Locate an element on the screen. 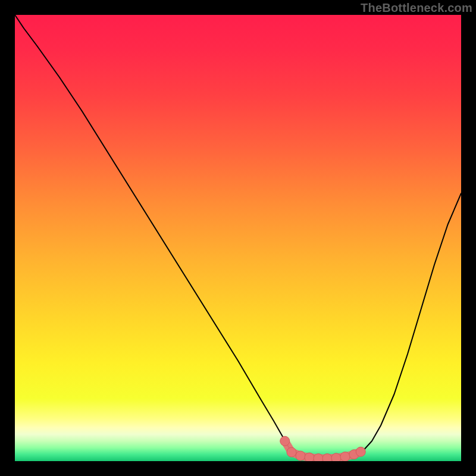  watermark-text: TheBottleneck.com is located at coordinates (416, 8).